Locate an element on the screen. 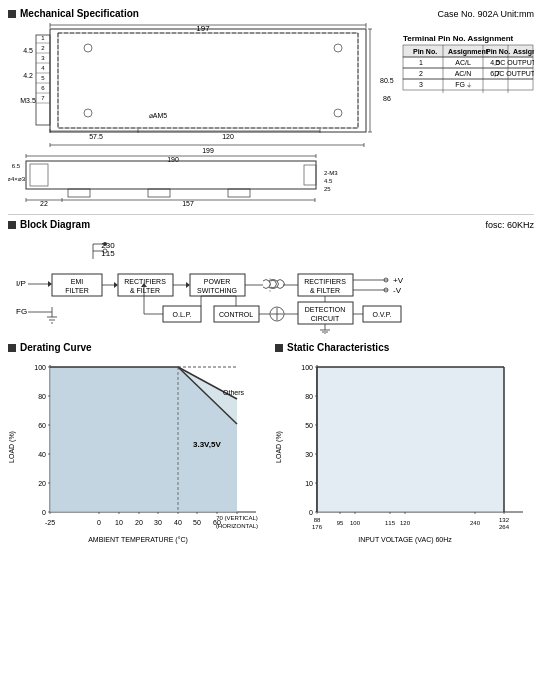 This screenshot has width=542, height=700. derating-title: Derating Curve is located at coordinates (56, 348).